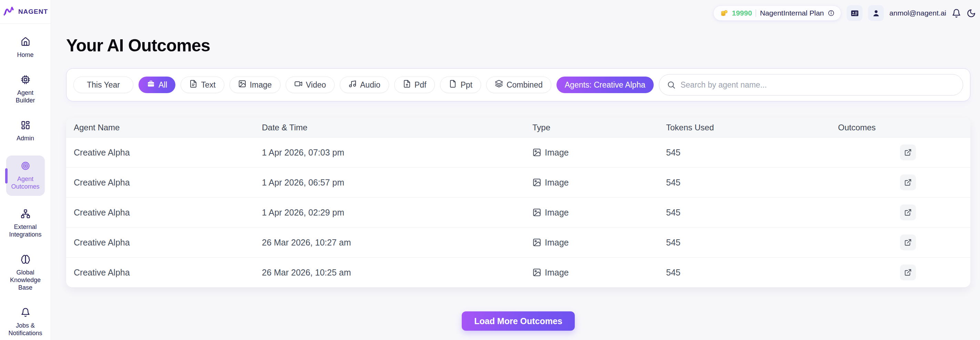 The height and width of the screenshot is (340, 980). Describe the element at coordinates (525, 85) in the screenshot. I see `filter-pill-label: Combined` at that location.